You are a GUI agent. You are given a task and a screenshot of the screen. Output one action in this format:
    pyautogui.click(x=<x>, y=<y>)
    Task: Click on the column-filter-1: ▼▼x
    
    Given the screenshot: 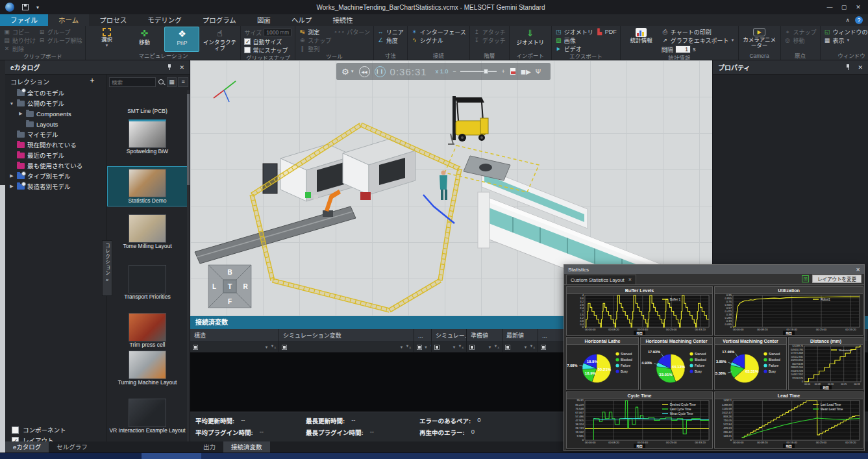 What is the action you would take?
    pyautogui.click(x=347, y=347)
    